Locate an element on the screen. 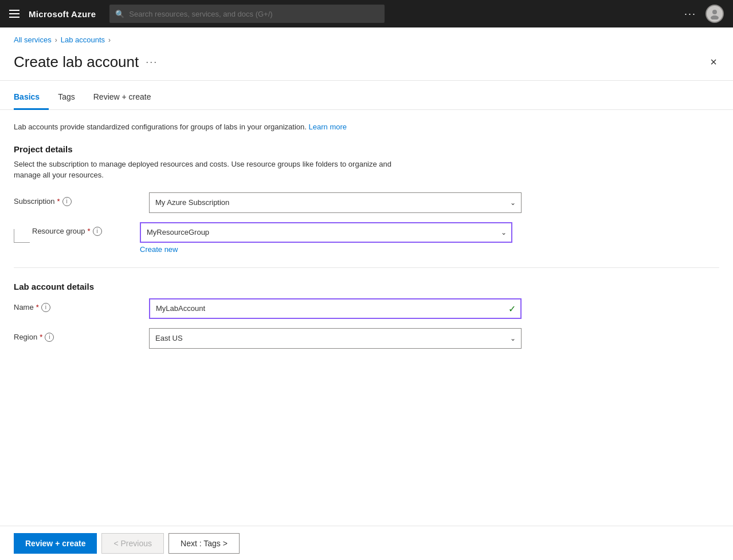 This screenshot has height=560, width=733. page-header-left: Create lab account ··· is located at coordinates (86, 62).